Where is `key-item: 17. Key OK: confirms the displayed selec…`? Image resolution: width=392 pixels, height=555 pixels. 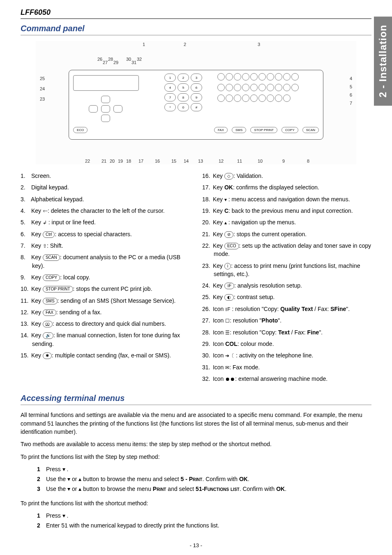
key-item: 17. Key OK: confirms the displayed selec… is located at coordinates (287, 187).